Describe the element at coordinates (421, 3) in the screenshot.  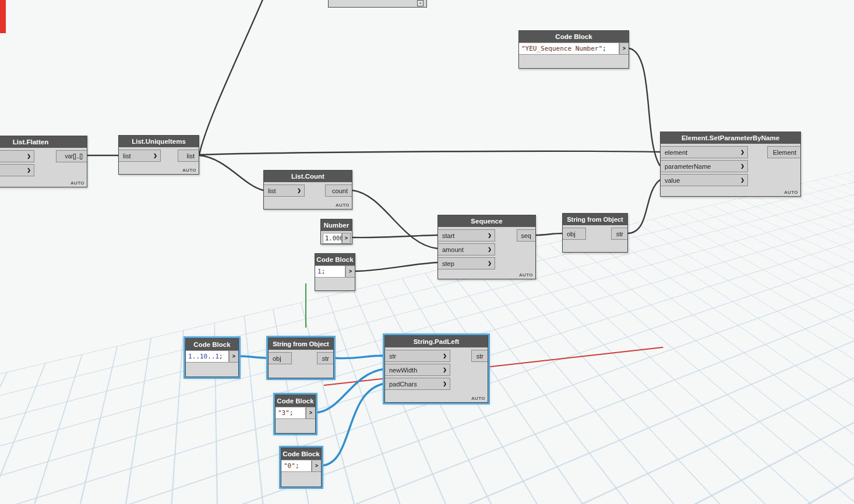
I see `collapse-icon: +` at that location.